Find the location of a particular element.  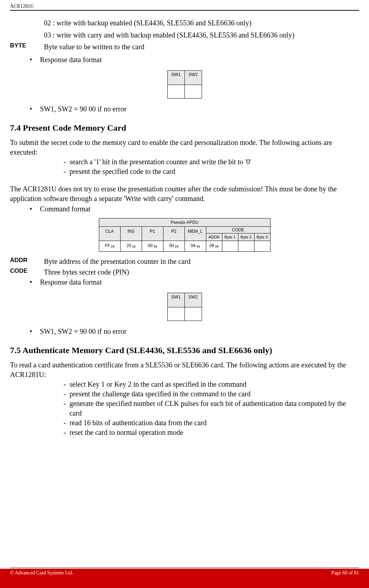

dash-text: select Key 1 or Key 2 in the card as spe… is located at coordinates (158, 384).